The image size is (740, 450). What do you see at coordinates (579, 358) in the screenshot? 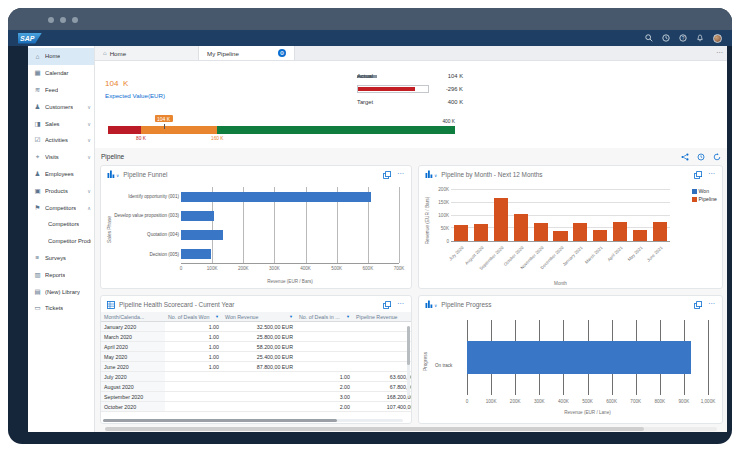
I see `progress-bar` at bounding box center [579, 358].